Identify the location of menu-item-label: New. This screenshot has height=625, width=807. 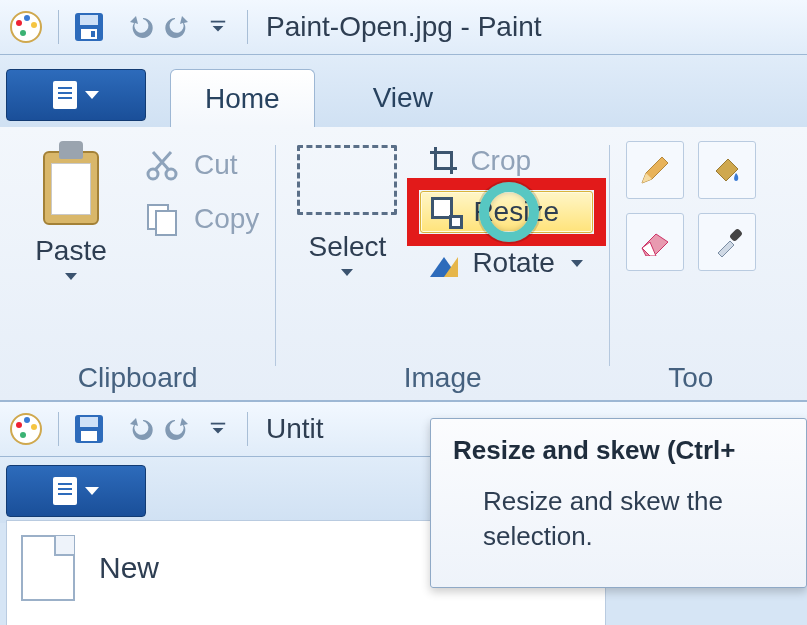
(129, 568).